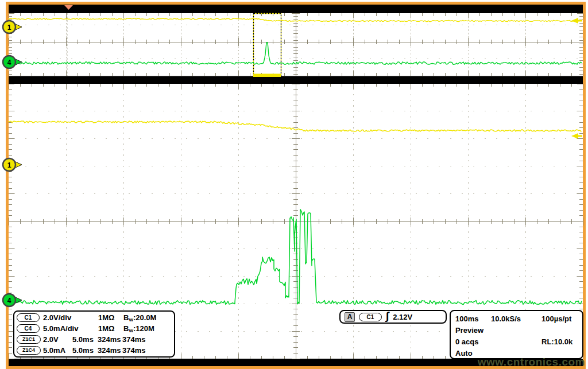 The width and height of the screenshot is (588, 369). What do you see at coordinates (110, 350) in the screenshot?
I see `z1c4-position: 324ms` at bounding box center [110, 350].